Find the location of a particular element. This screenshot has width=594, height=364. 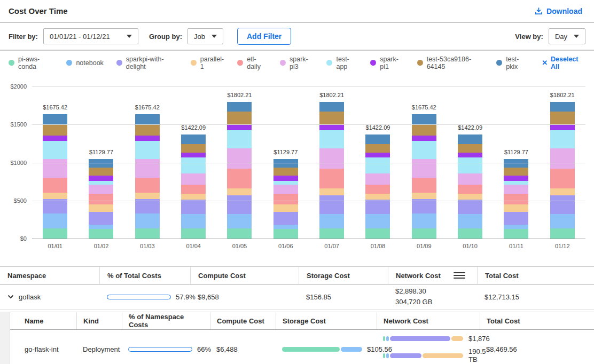

workload-table-section: Name Kind % of Namespace Costs Compute C… is located at coordinates (297, 338).